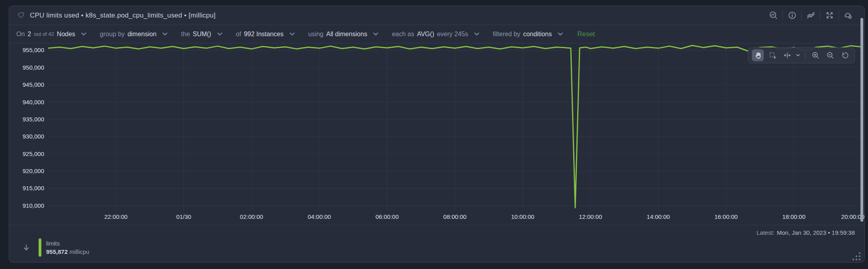  Describe the element at coordinates (811, 15) in the screenshot. I see `metric-correlations-icon` at that location.